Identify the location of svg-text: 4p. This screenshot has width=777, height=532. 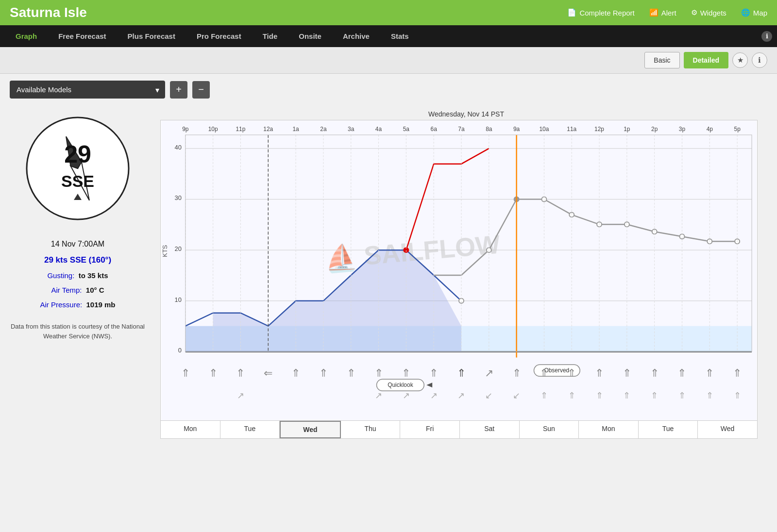
(710, 129).